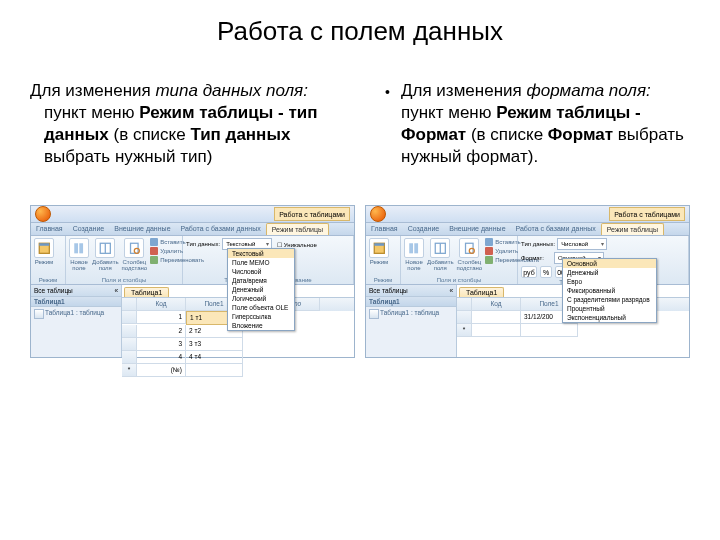  What do you see at coordinates (532, 258) in the screenshot?
I see `format-label: Формат:` at bounding box center [532, 258].